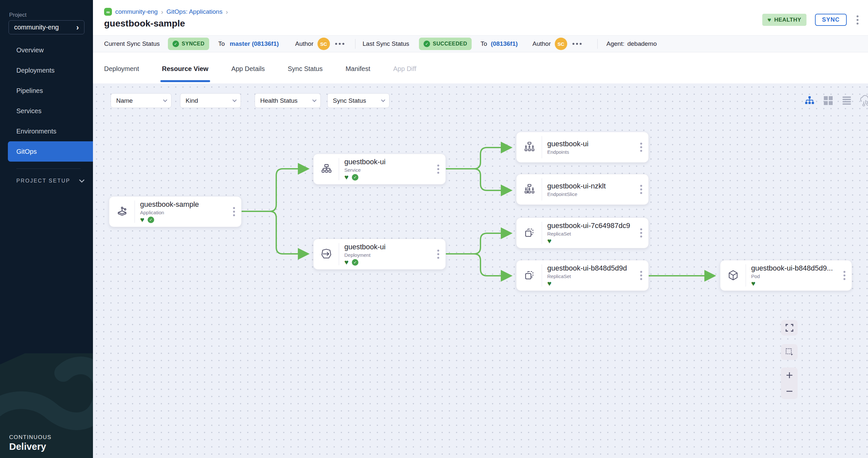  I want to click on sidebar-item-gitops: GitOps, so click(51, 152).